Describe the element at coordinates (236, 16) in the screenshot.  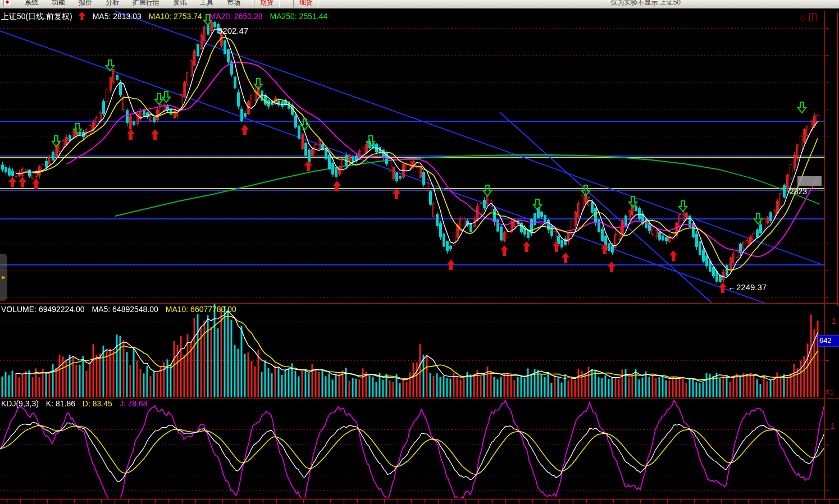
I see `ma20-value: MA20: 2650.28` at that location.